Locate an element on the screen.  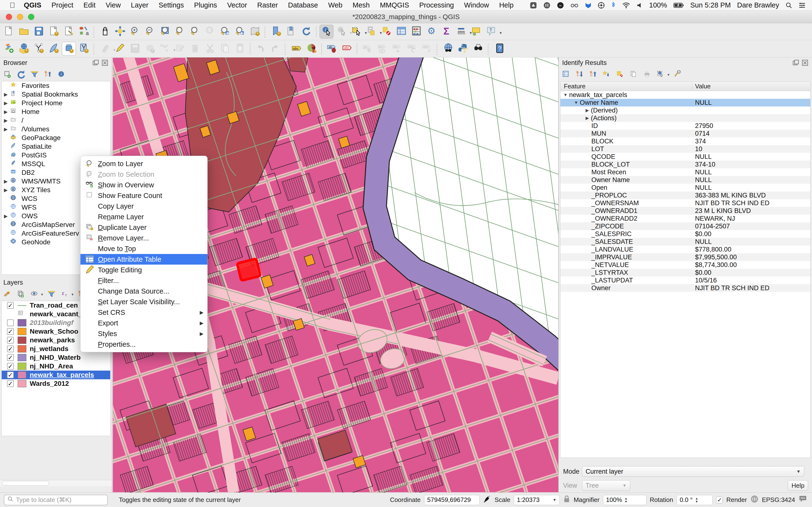
menu-project: Project is located at coordinates (62, 5).